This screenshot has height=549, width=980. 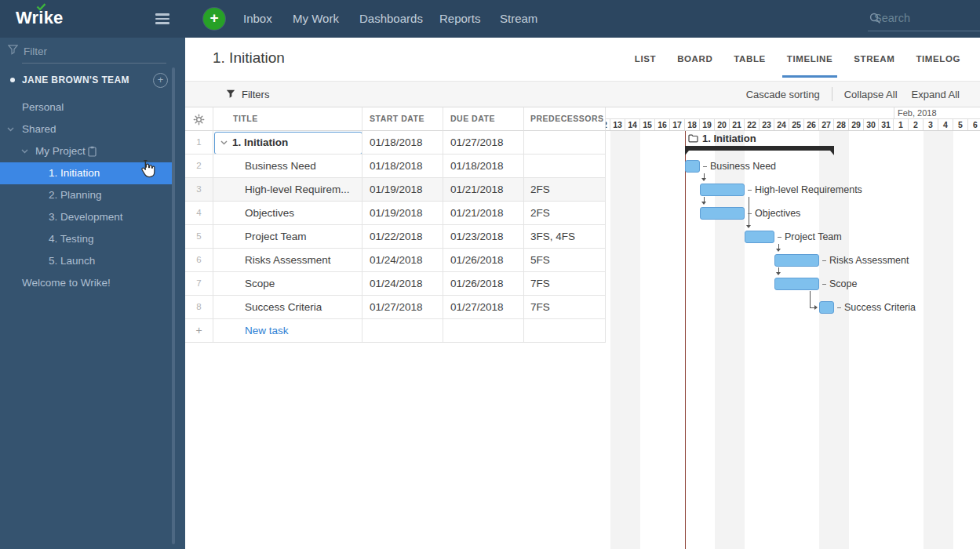 I want to click on timeline-day-label: 31, so click(x=887, y=125).